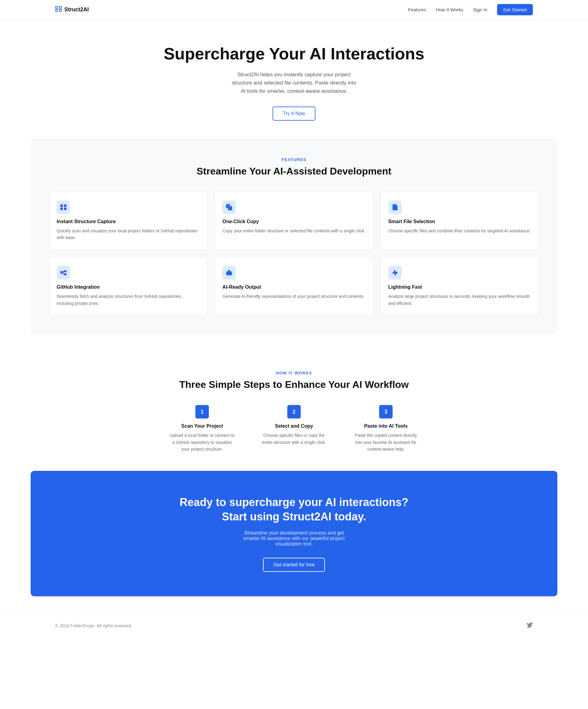 Image resolution: width=588 pixels, height=709 pixels. I want to click on step-1: 1 Scan Your Project Upload a local folde…, so click(202, 429).